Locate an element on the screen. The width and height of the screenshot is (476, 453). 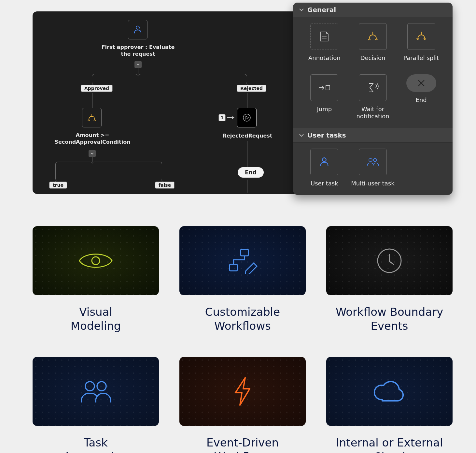
tool-user-task: User task is located at coordinates (324, 168).